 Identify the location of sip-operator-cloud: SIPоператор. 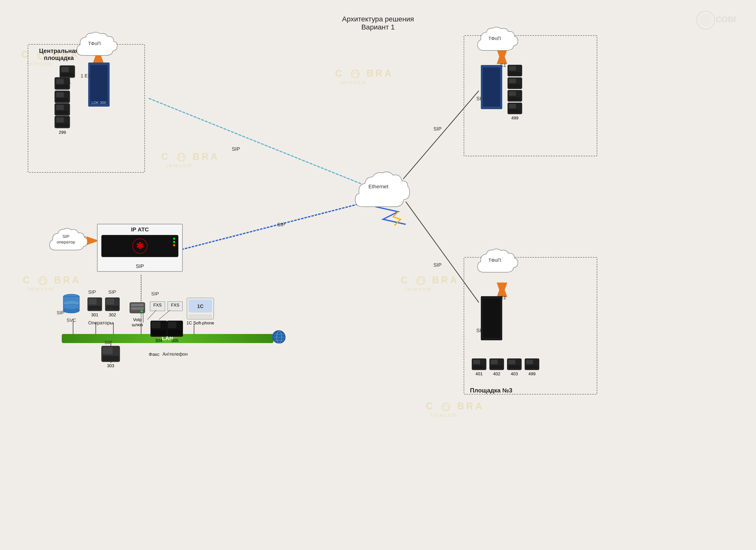
(69, 242).